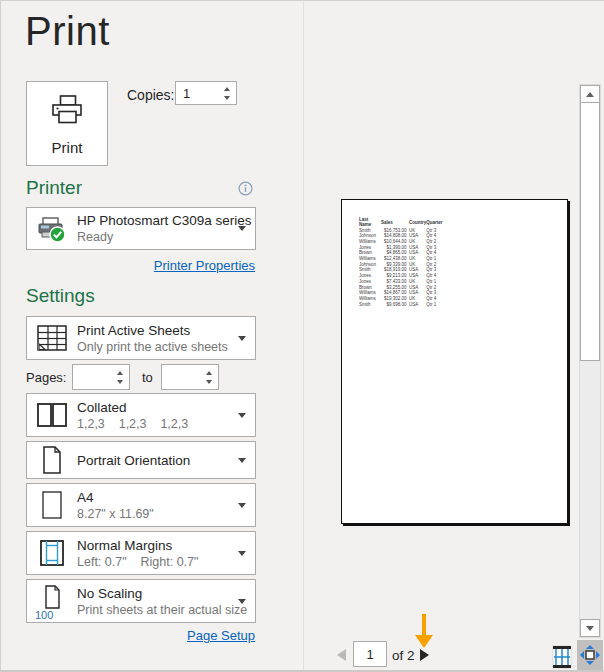 The height and width of the screenshot is (672, 604). I want to click on margins-title: Normal Margins, so click(138, 546).